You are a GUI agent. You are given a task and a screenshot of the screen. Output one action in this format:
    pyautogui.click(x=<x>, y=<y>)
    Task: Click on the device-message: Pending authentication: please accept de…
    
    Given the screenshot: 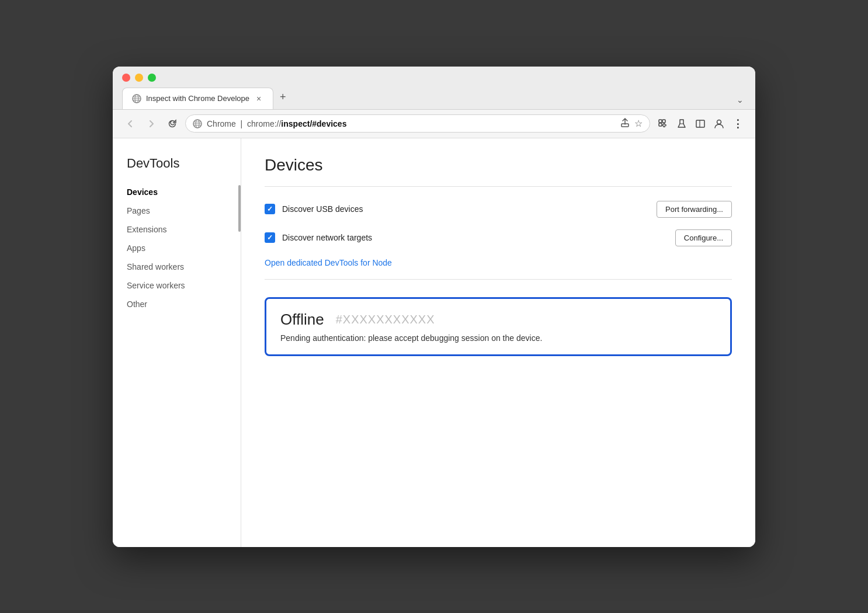 What is the action you would take?
    pyautogui.click(x=498, y=338)
    